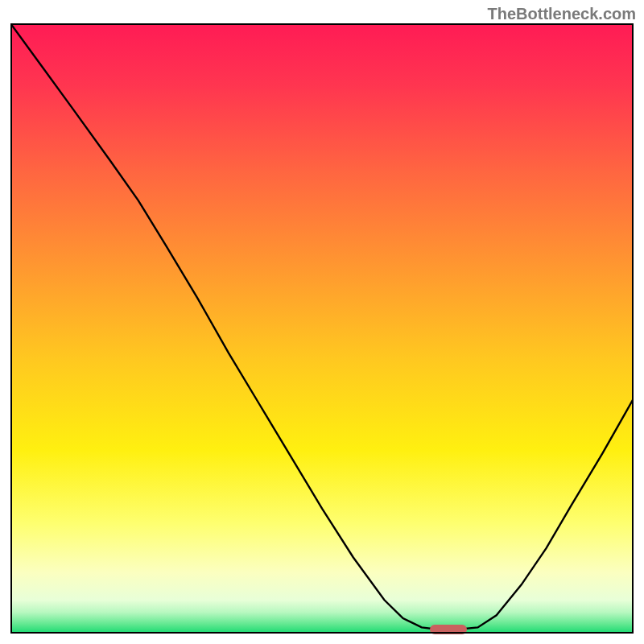  I want to click on optimal-marker, so click(448, 630).